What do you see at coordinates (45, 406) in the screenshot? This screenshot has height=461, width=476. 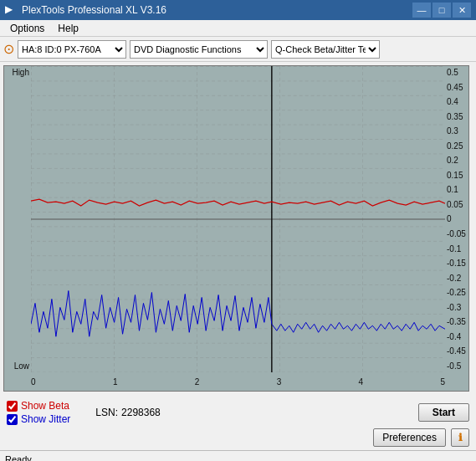 I see `show-beta-label: Show Beta` at bounding box center [45, 406].